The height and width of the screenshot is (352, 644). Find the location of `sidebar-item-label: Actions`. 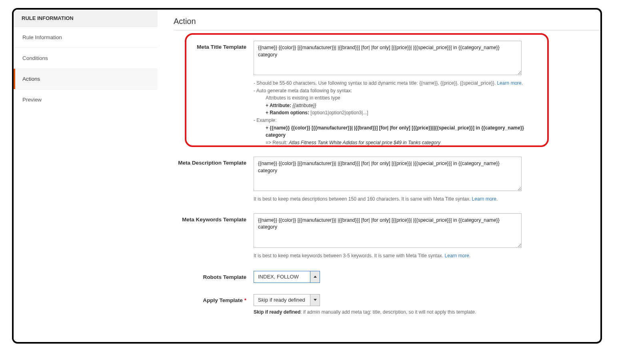

sidebar-item-label: Actions is located at coordinates (31, 79).